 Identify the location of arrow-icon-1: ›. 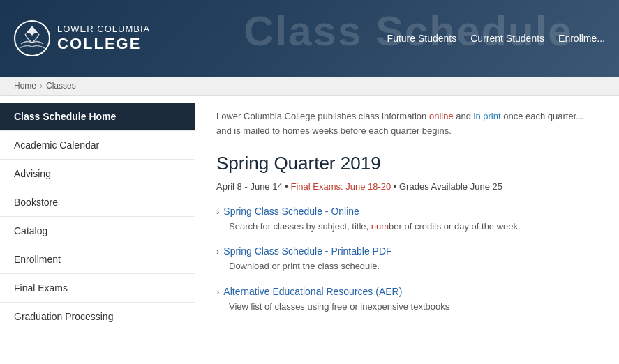
(218, 212).